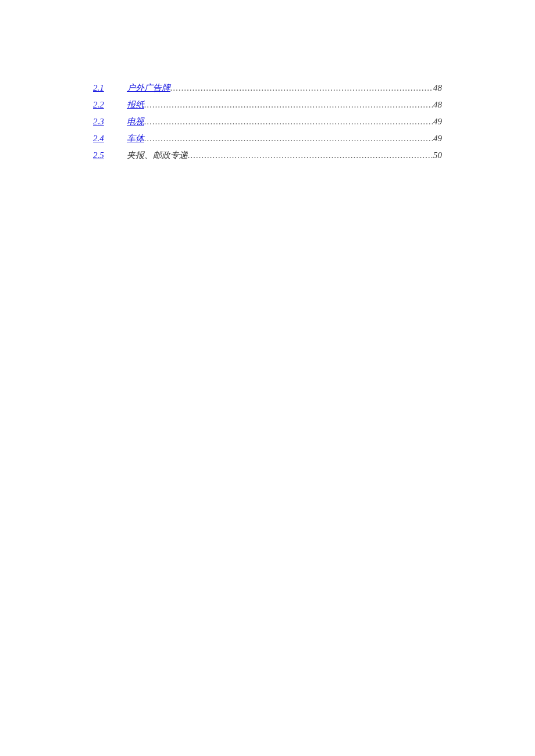  I want to click on toc-entry: 2.3 电视 49, so click(268, 122).